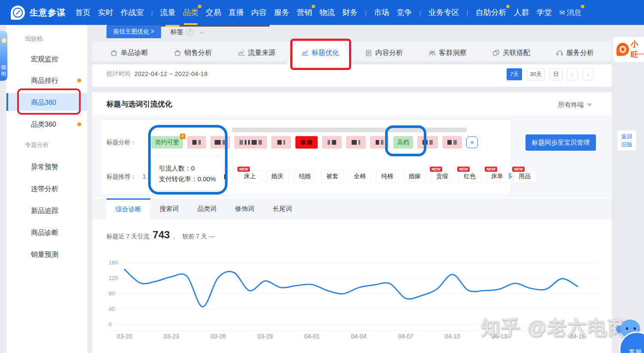  What do you see at coordinates (4, 40) in the screenshot?
I see `mascot-face-icon` at bounding box center [4, 40].